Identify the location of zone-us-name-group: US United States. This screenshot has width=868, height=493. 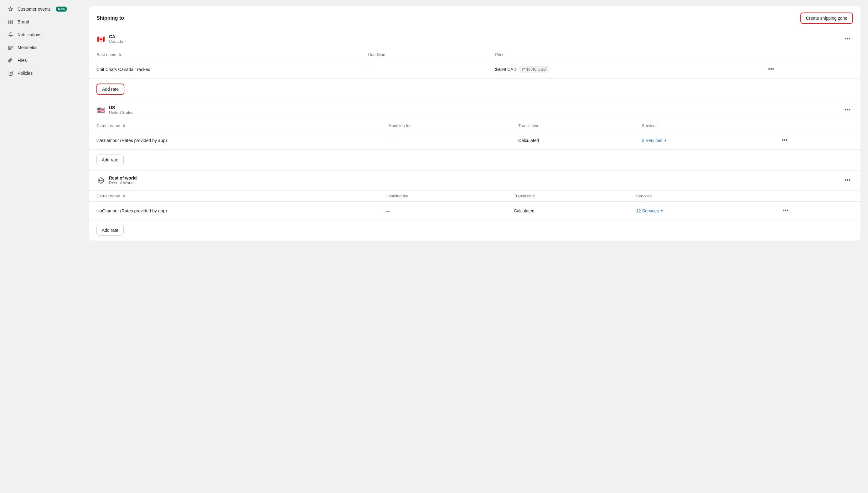
(121, 110).